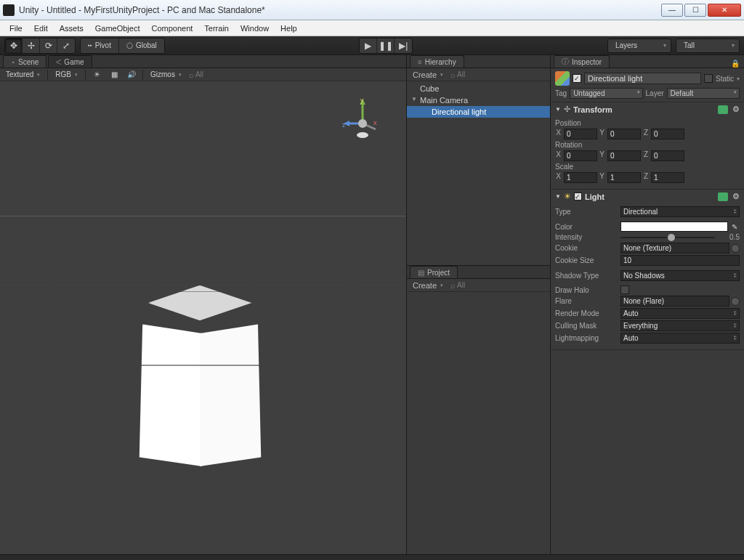 Image resolution: width=744 pixels, height=560 pixels. Describe the element at coordinates (66, 46) in the screenshot. I see `scale-tool: ⤢` at that location.